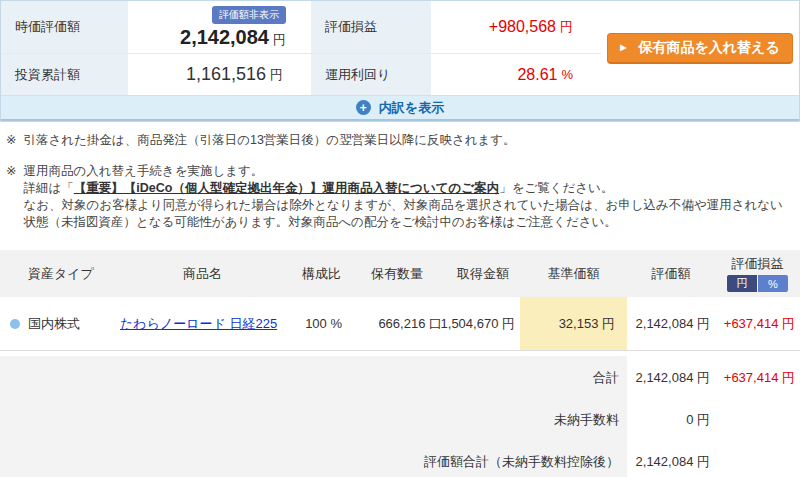 This screenshot has height=477, width=800. Describe the element at coordinates (567, 74) in the screenshot. I see `yield-unit: %` at that location.